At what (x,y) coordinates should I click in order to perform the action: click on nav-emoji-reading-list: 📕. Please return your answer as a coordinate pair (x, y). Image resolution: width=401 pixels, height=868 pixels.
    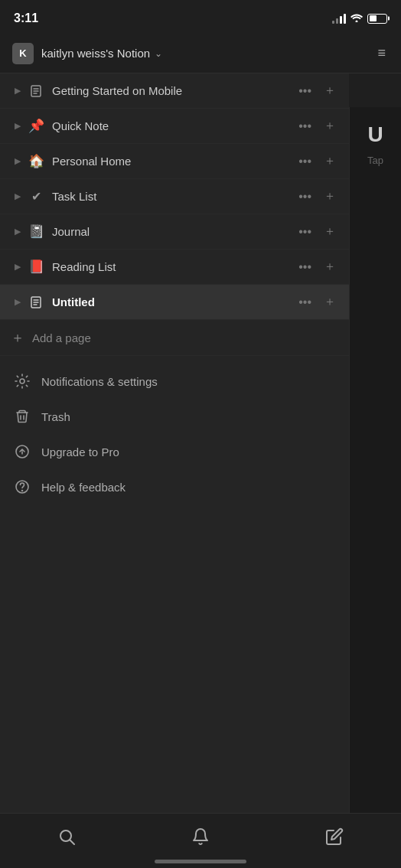
    Looking at the image, I should click on (36, 267).